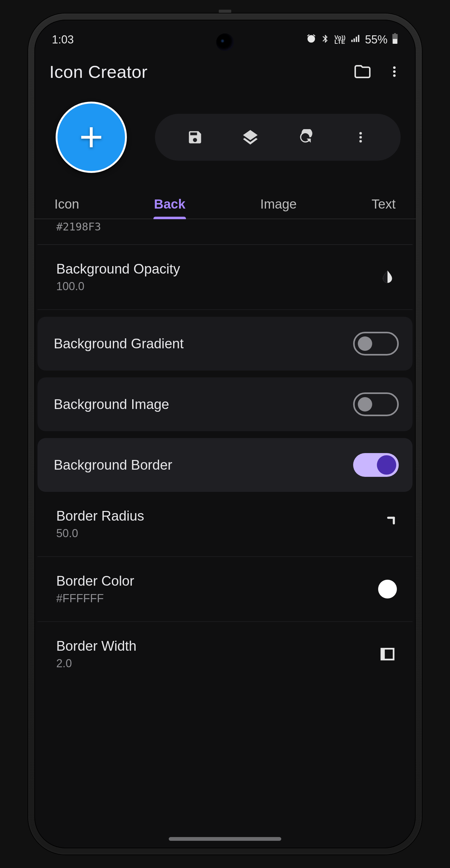 The height and width of the screenshot is (868, 450). I want to click on status-time: 1:03, so click(63, 40).